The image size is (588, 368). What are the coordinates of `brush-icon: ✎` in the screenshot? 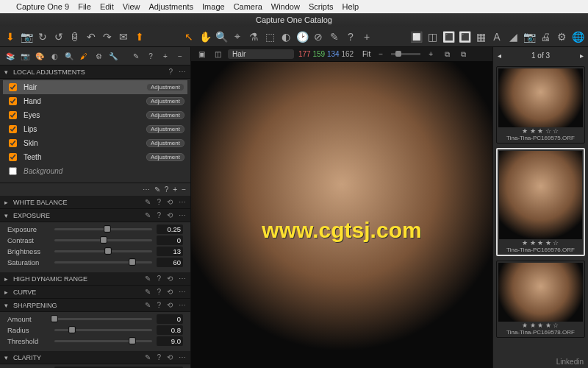 It's located at (334, 37).